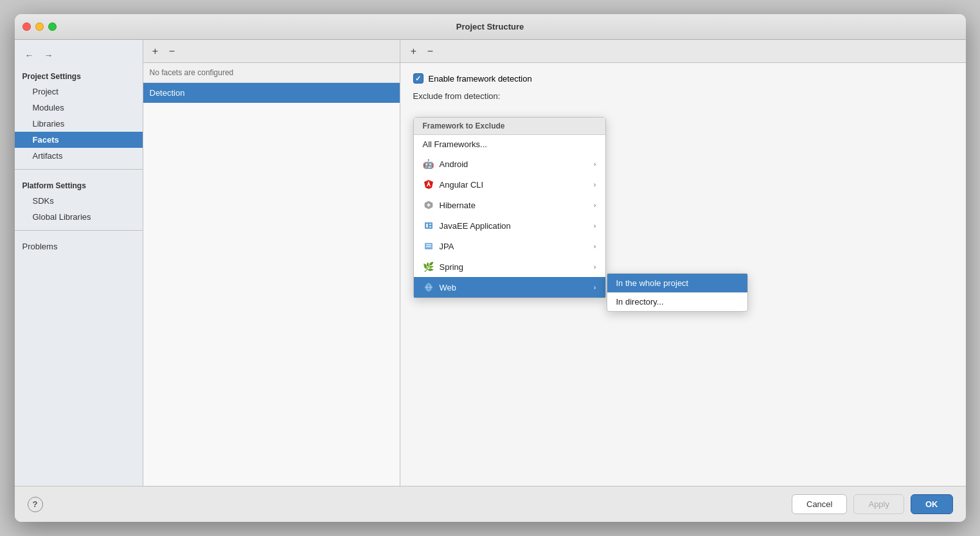 The width and height of the screenshot is (980, 536). What do you see at coordinates (78, 75) in the screenshot?
I see `project-settings-header: Project Settings` at bounding box center [78, 75].